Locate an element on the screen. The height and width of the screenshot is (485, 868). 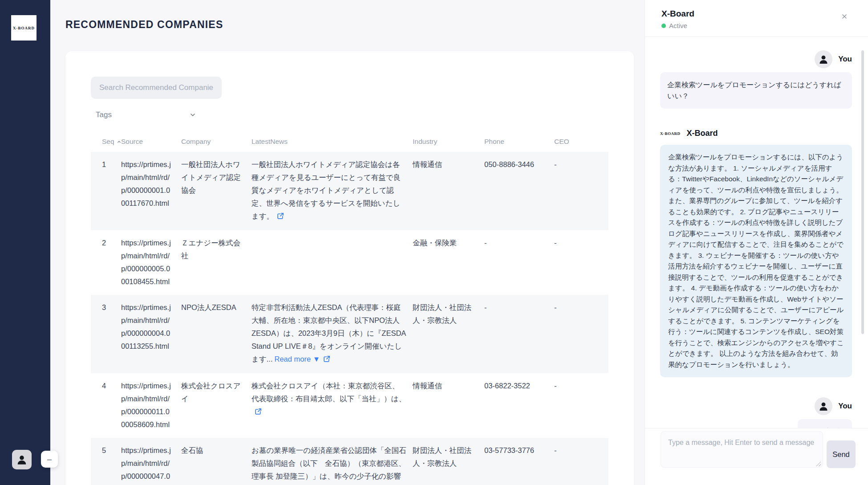
chevron-down-icon is located at coordinates (193, 115).